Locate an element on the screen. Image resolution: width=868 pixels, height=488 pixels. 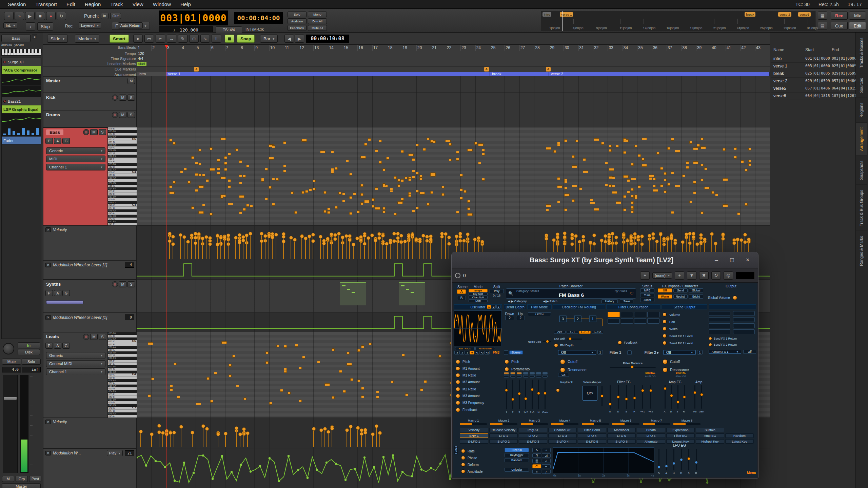
location-name: verse5 is located at coordinates (780, 88).